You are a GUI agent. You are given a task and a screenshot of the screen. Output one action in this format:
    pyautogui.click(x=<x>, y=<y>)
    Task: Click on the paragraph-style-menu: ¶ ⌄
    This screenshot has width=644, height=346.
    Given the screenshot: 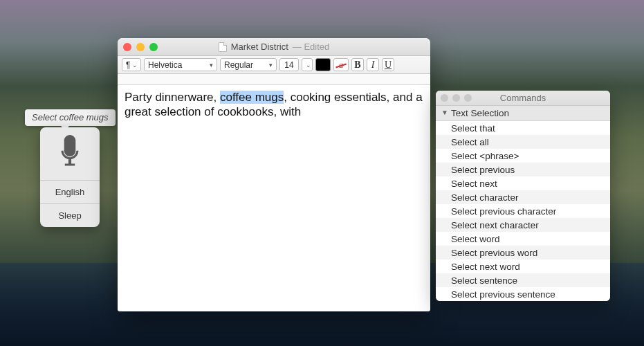 What is the action you would take?
    pyautogui.click(x=131, y=65)
    